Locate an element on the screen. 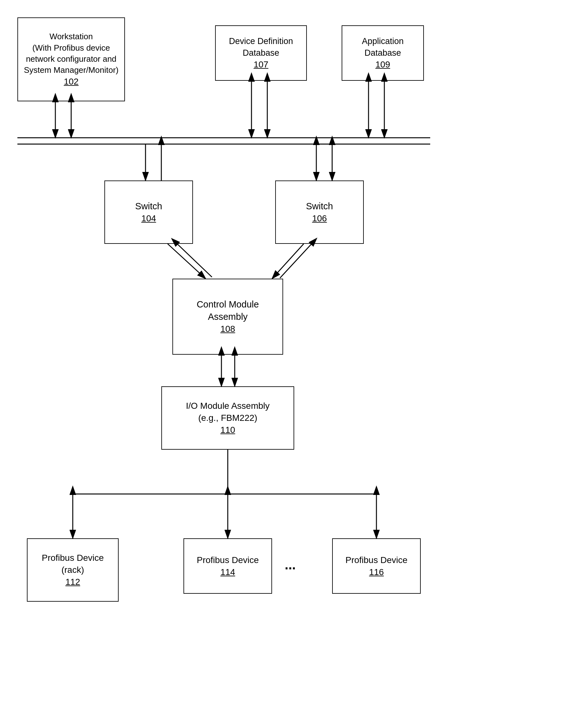  profibus116-box: Profibus Device 116 is located at coordinates (377, 566).